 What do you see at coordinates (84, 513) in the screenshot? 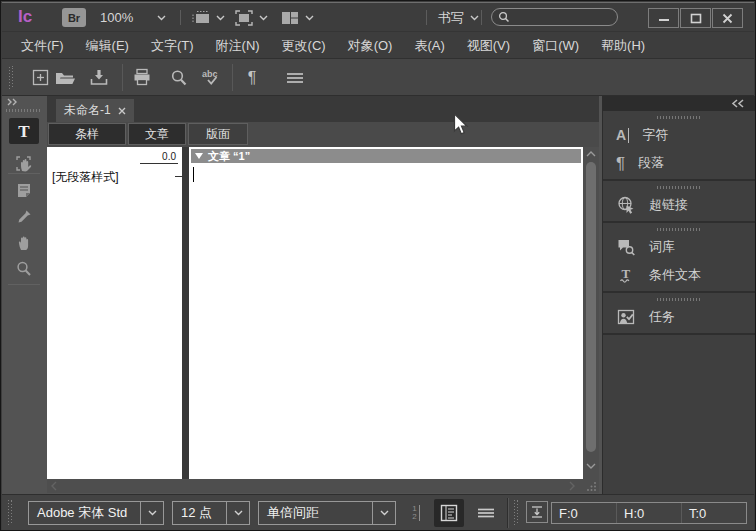
I see `font-family-value: Adobe 宋体 Std` at bounding box center [84, 513].